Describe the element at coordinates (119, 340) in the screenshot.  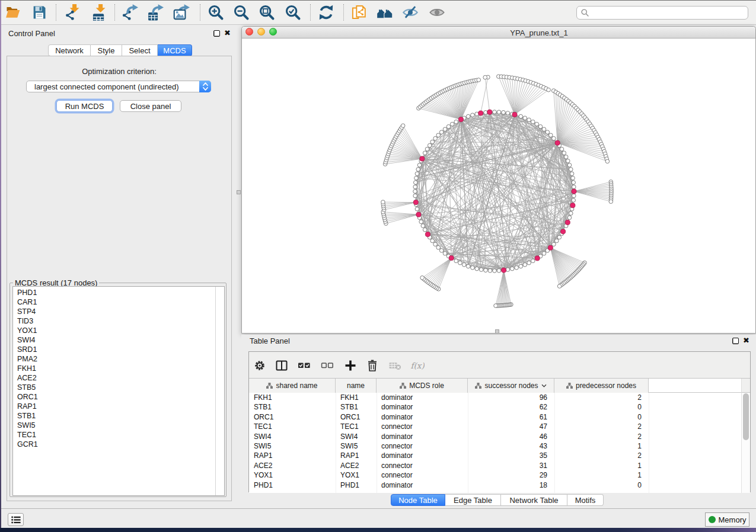
I see `mcds-result-item: SWI4` at that location.